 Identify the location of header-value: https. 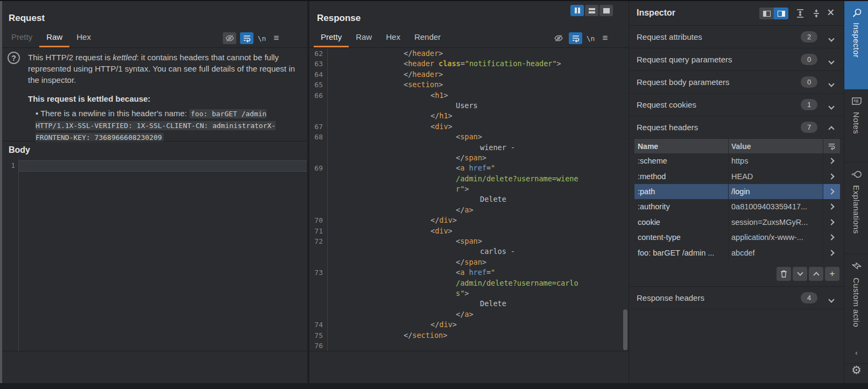
(775, 161).